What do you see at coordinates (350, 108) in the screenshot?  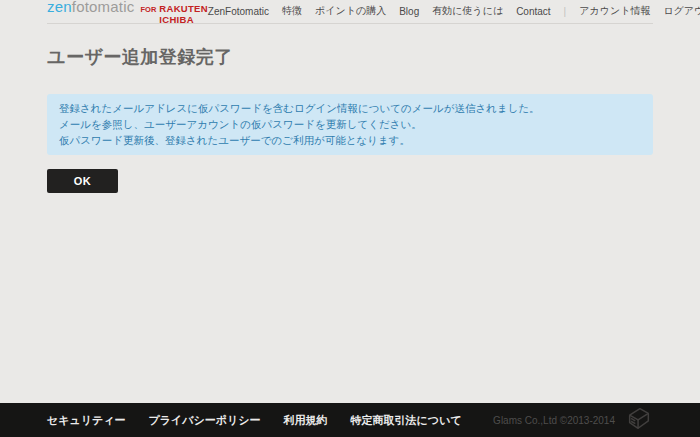 I see `info-message-line: 登録されたメールアドレスに仮パスワードを含むログイン情報についてのメールが送信さ…` at bounding box center [350, 108].